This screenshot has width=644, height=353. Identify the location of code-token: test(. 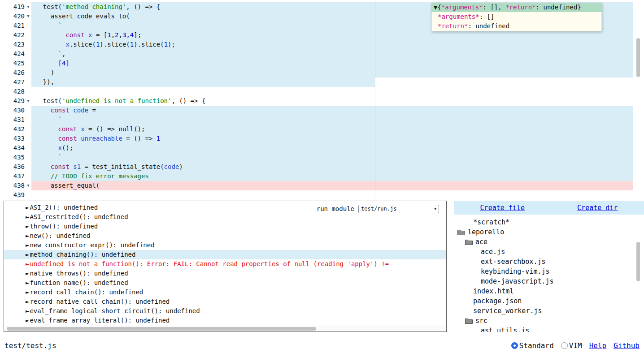
(48, 7).